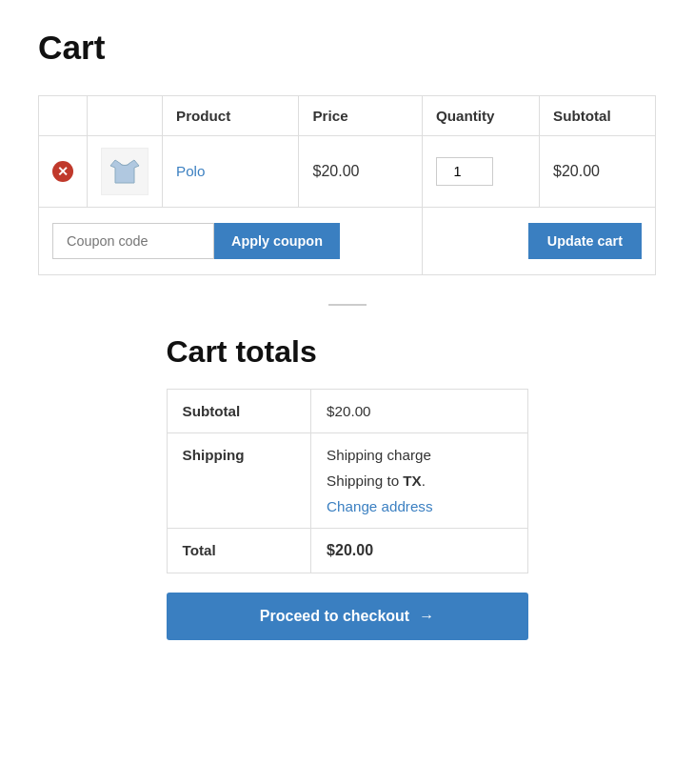  I want to click on shipping-charge-text: Shipping charge, so click(419, 455).